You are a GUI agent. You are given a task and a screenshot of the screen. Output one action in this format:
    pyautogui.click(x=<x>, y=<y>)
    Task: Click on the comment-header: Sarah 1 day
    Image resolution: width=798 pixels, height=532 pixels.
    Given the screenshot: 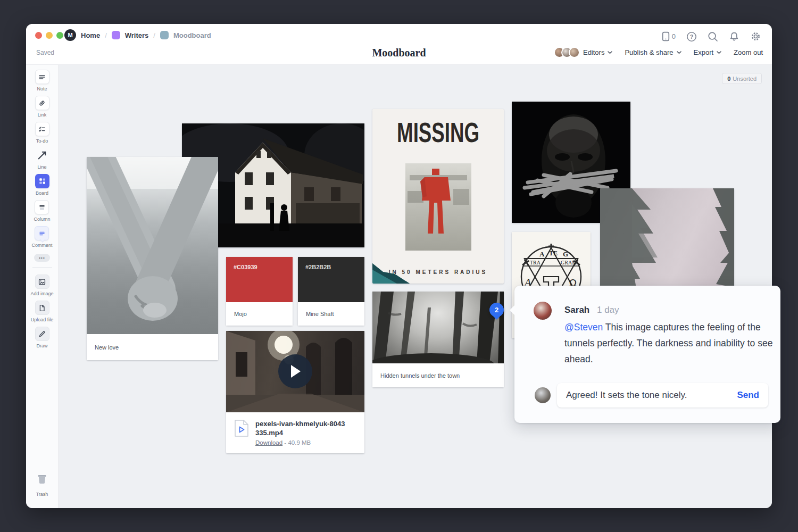 What is the action you would take?
    pyautogui.click(x=592, y=310)
    